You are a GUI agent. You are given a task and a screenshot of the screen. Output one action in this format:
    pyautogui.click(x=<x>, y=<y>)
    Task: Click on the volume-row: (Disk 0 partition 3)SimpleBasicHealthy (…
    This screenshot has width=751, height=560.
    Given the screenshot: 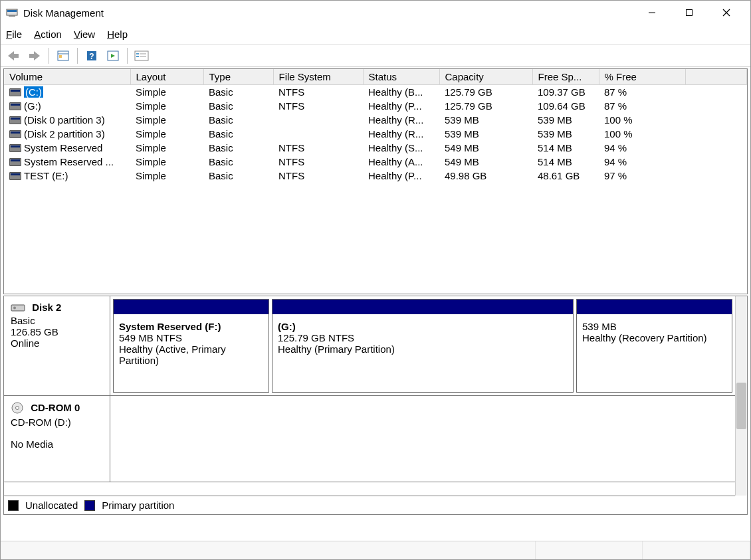 What is the action you would take?
    pyautogui.click(x=376, y=120)
    